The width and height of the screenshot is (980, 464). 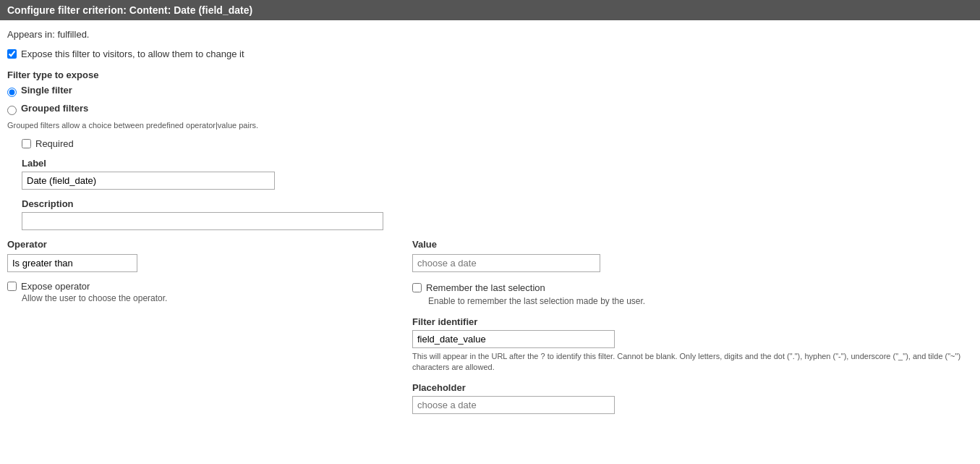 I want to click on required-row: Required, so click(x=498, y=143).